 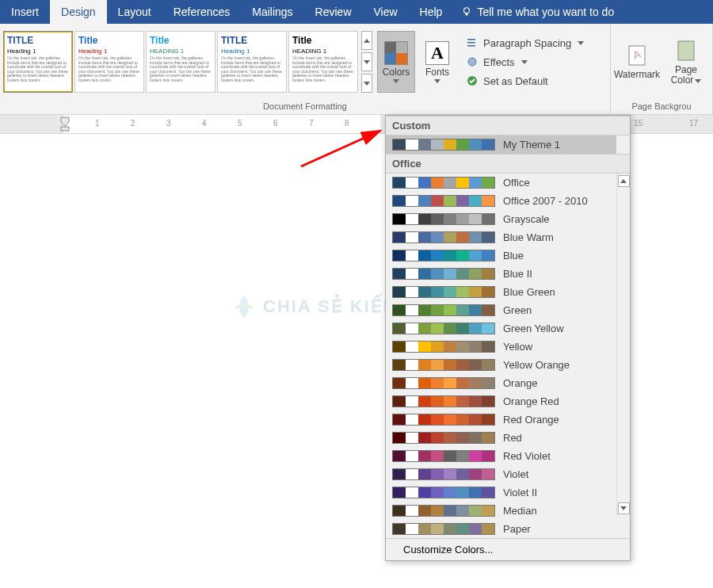 What do you see at coordinates (437, 62) in the screenshot?
I see `fonts-button: A Fonts` at bounding box center [437, 62].